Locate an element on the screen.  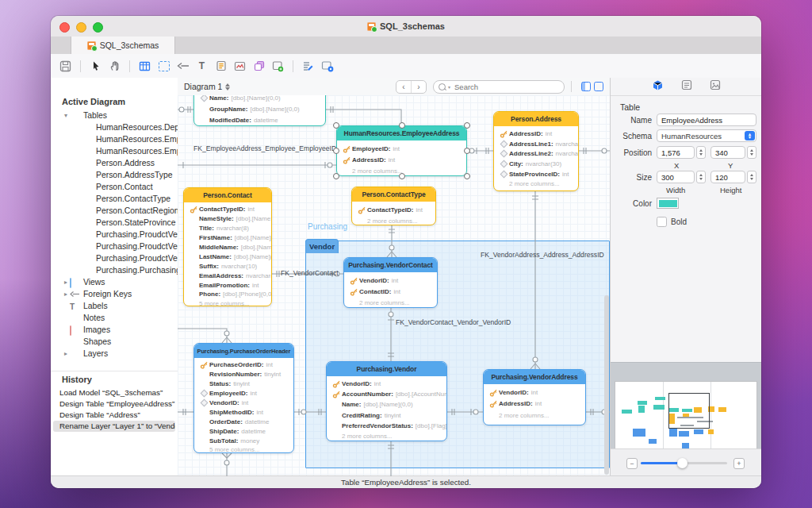
new-table-icon is located at coordinates (144, 67).